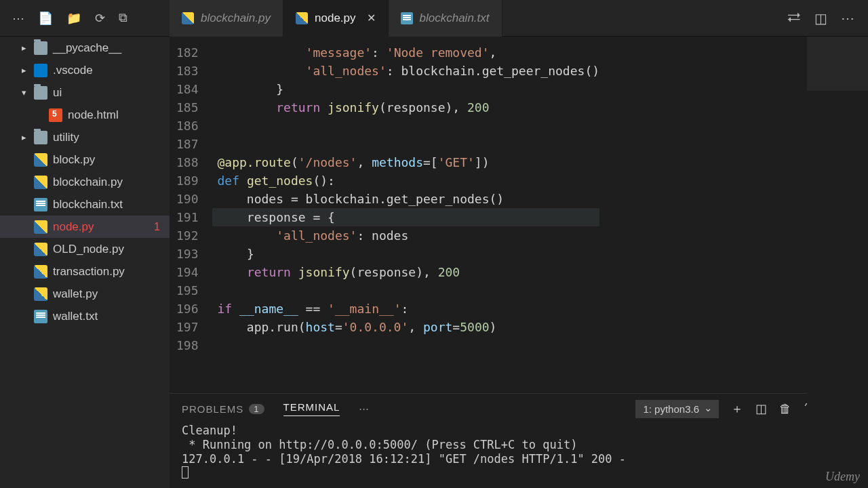  Describe the element at coordinates (519, 453) in the screenshot. I see `terminal-output: Cleanup! * Running on http://0.0.0.0:500…` at that location.